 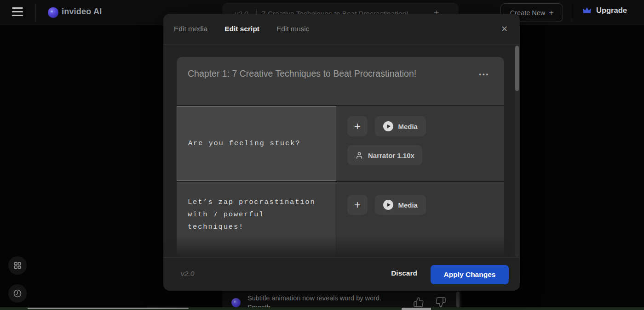 I want to click on plus-icon: +, so click(x=551, y=13).